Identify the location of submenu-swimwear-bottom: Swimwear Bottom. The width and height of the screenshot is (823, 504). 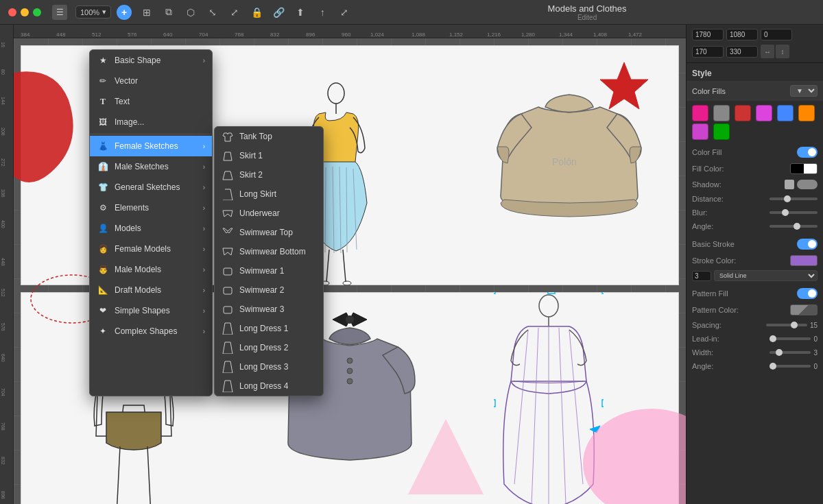
(269, 252).